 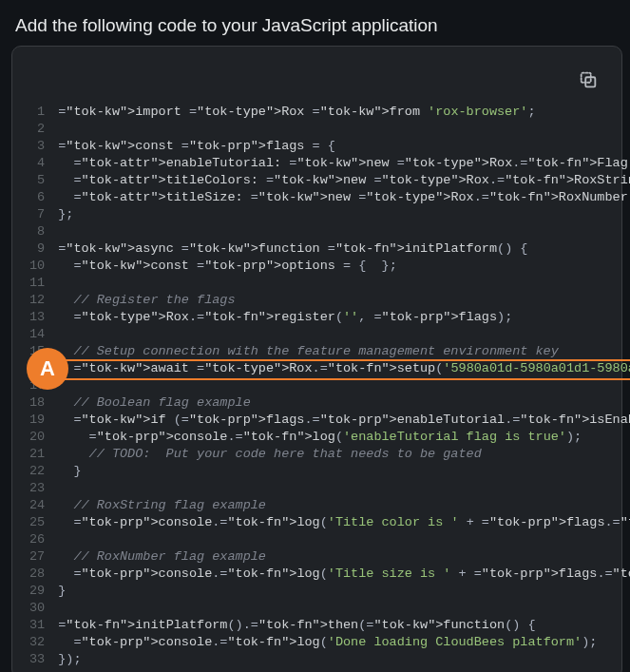 What do you see at coordinates (37, 232) in the screenshot?
I see `line-number: 8` at bounding box center [37, 232].